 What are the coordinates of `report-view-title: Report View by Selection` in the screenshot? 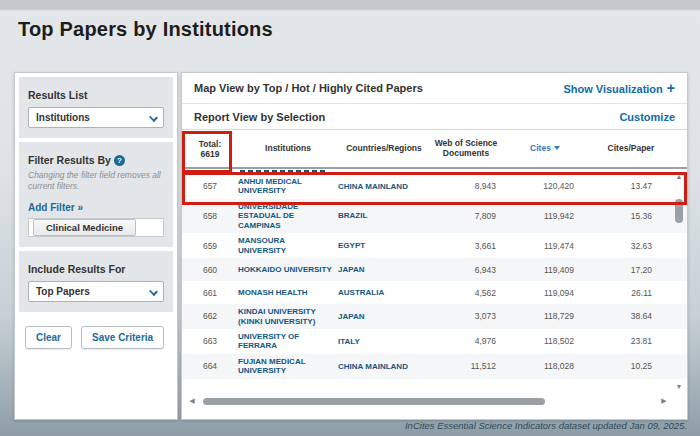 It's located at (260, 117).